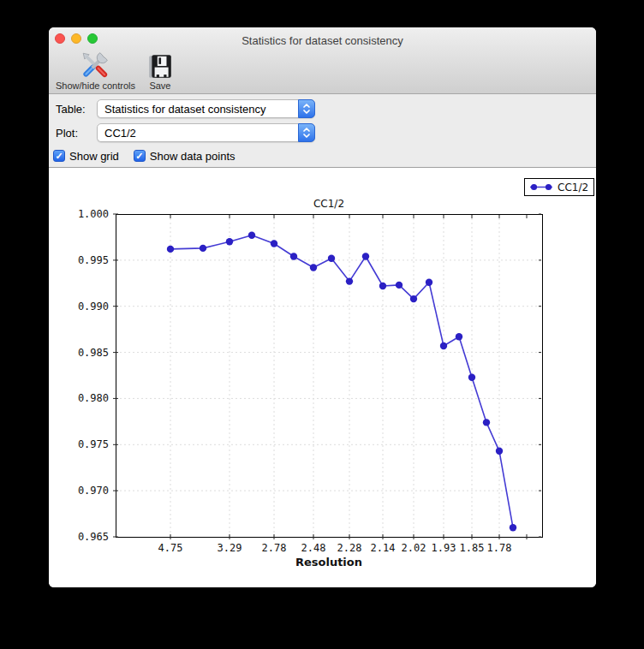 This screenshot has height=649, width=644. What do you see at coordinates (313, 548) in the screenshot?
I see `svg-text: 2.48` at bounding box center [313, 548].